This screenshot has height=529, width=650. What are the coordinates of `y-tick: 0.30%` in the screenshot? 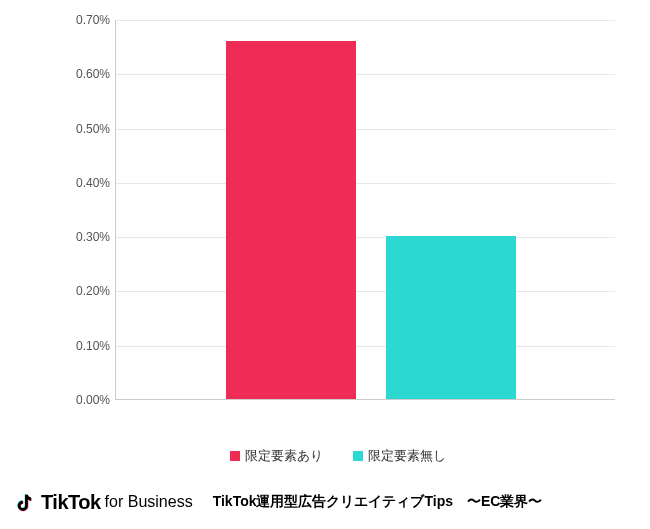 It's located at (85, 237).